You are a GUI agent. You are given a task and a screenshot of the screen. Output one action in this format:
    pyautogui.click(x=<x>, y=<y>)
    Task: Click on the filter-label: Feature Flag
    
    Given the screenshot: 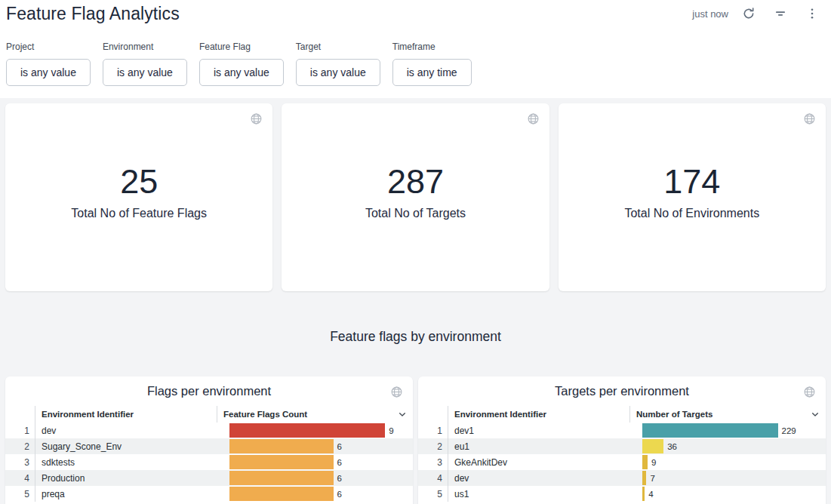 What is the action you would take?
    pyautogui.click(x=242, y=47)
    